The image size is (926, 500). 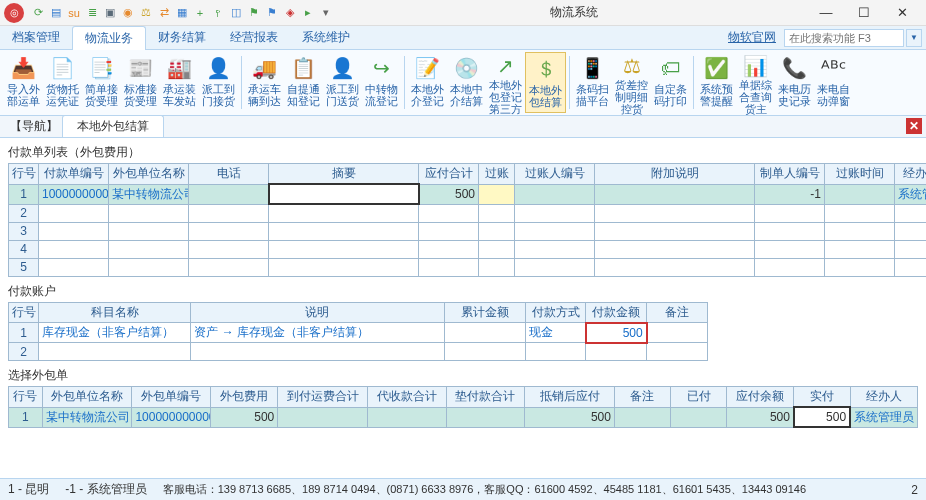 I want to click on official-site-link: 物软官网, so click(x=752, y=38).